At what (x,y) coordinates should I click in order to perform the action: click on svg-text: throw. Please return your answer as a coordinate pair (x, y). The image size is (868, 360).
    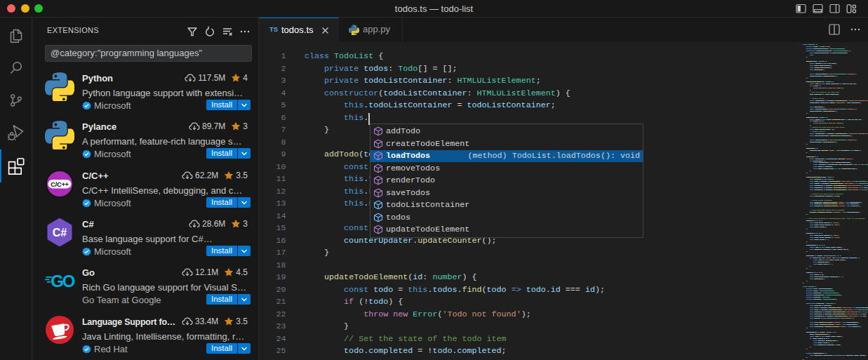
    Looking at the image, I should click on (815, 124).